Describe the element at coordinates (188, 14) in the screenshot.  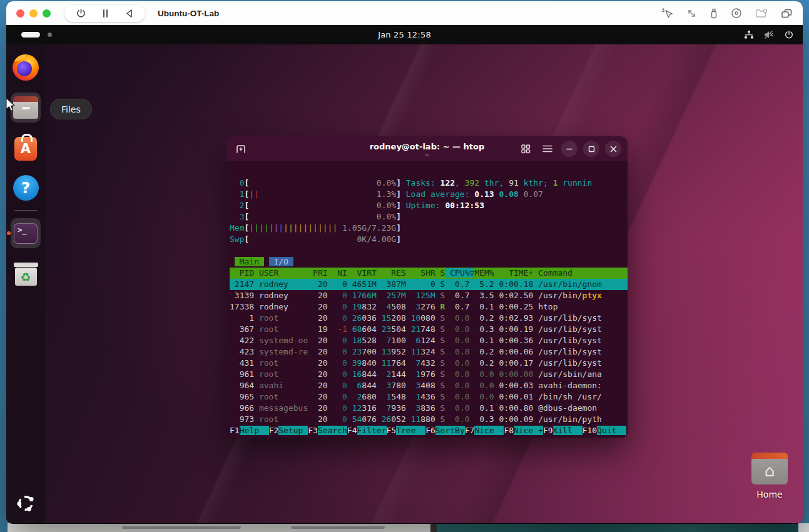
I see `vm-window-title: Ubuntu-OT-Lab` at that location.